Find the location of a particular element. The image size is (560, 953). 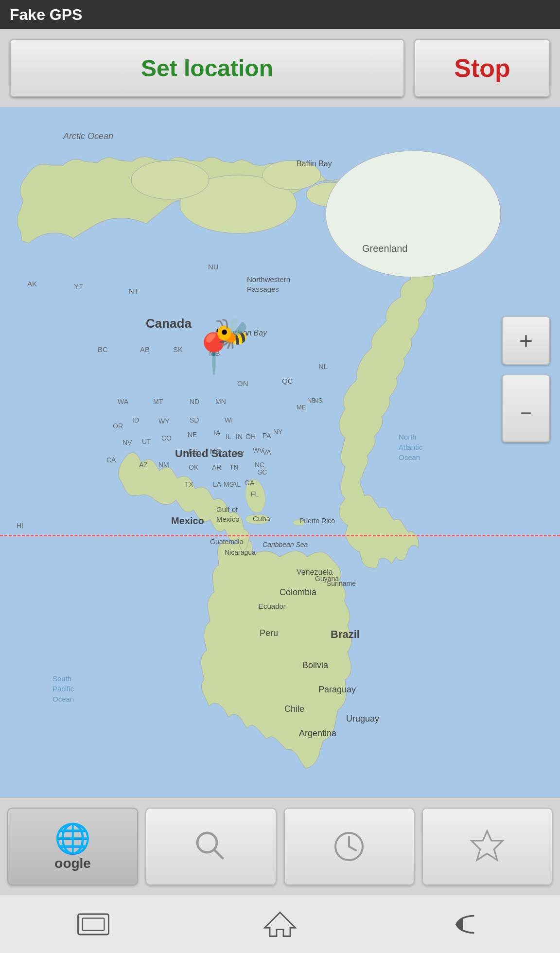

label-peru: Peru is located at coordinates (269, 633).